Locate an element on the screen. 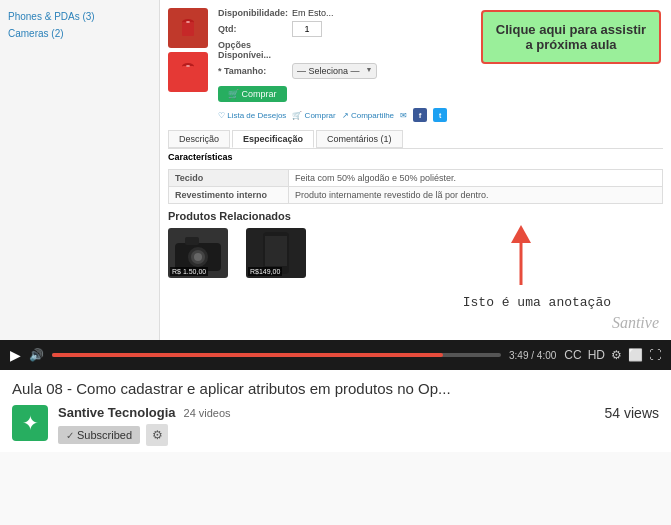 This screenshot has height=525, width=671. tabs-area: Descrição Especificação Comentários (1) is located at coordinates (416, 140).